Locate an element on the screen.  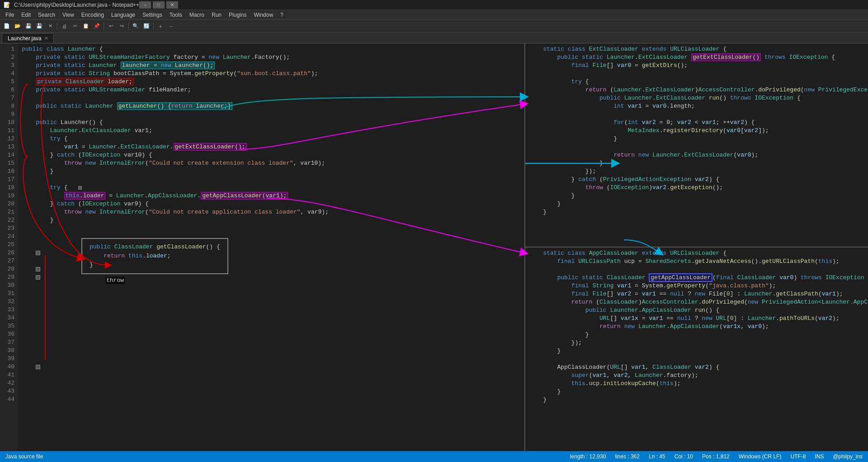
menu-settings: Settings is located at coordinates (152, 15).